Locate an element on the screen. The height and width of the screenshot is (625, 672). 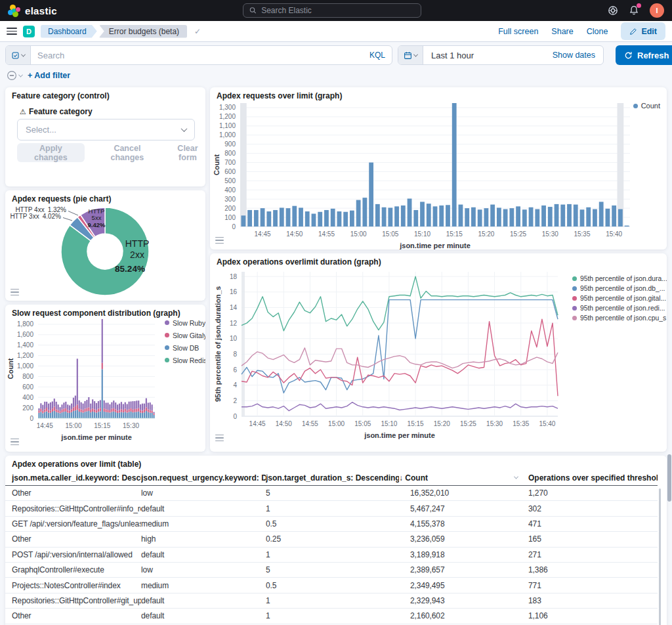
svg-text: 1,200 is located at coordinates (227, 117).